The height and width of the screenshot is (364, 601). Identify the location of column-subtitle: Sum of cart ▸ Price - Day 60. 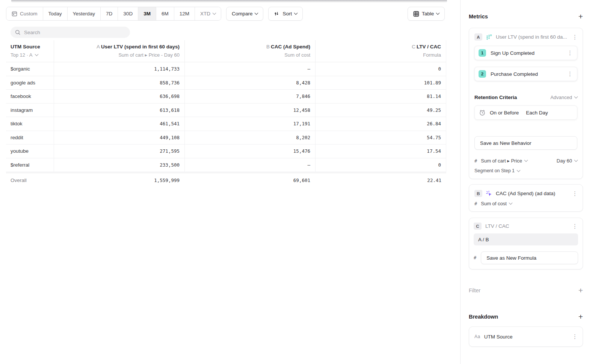
(119, 55).